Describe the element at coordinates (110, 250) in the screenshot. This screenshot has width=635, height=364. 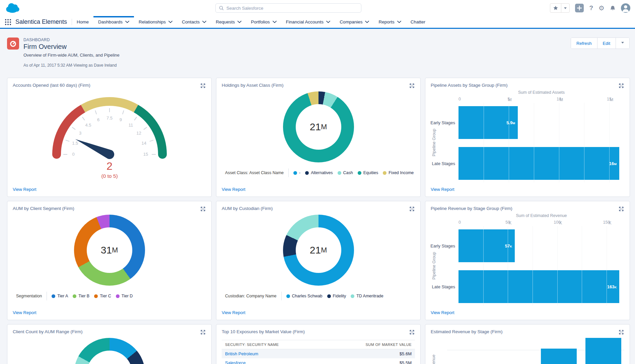
I see `donut-chart: 31M` at that location.